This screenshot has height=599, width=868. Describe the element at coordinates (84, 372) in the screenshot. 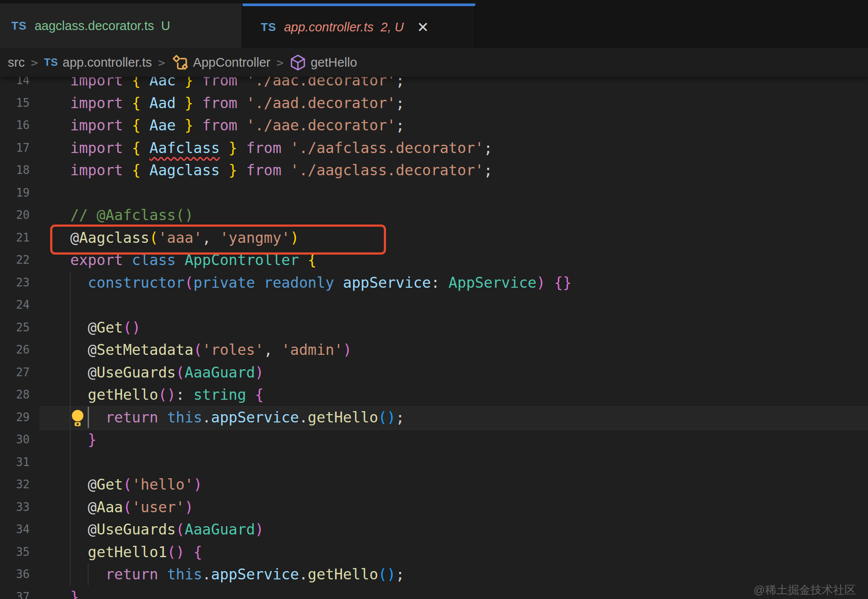

I see `code-token: @` at that location.